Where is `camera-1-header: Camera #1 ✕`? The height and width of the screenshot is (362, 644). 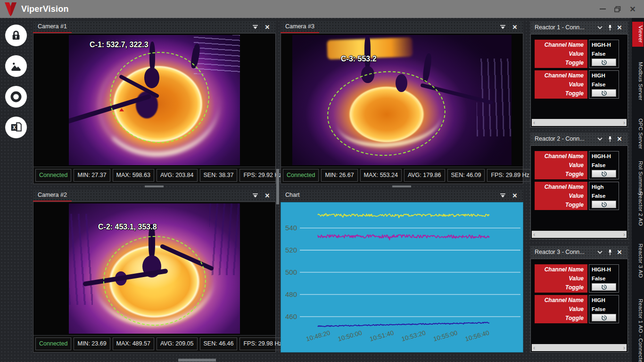
camera-1-header: Camera #1 ✕ is located at coordinates (155, 27).